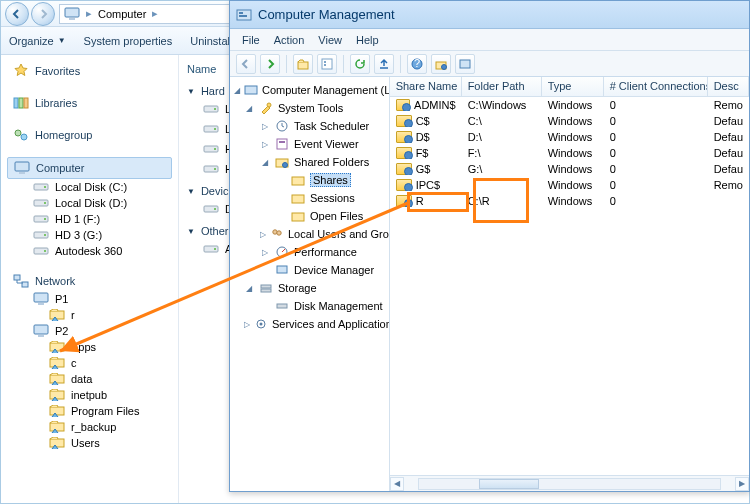 Image resolution: width=750 pixels, height=504 pixels. What do you see at coordinates (310, 198) in the screenshot?
I see `tree-sessions: Sessions` at bounding box center [310, 198].